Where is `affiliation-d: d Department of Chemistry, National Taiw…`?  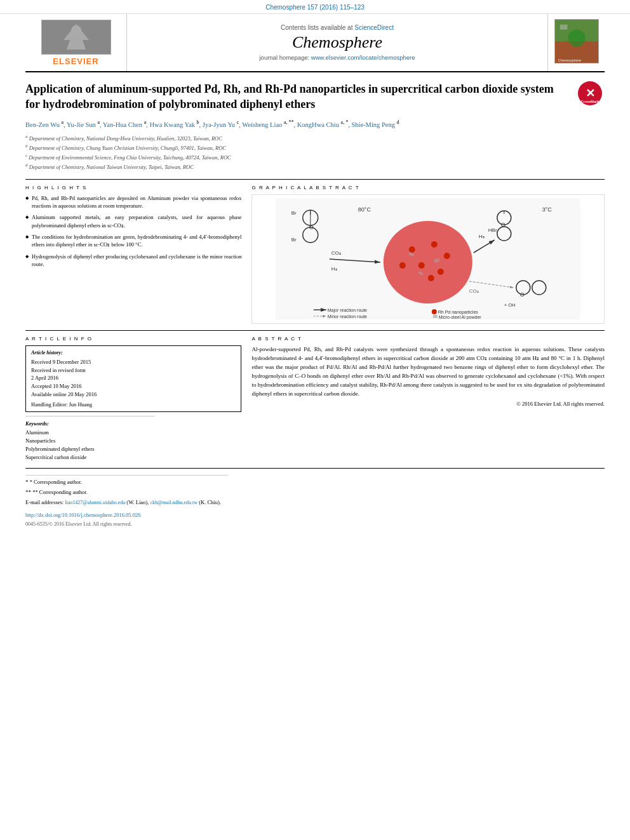
affiliation-d: d Department of Chemistry, National Taiw… is located at coordinates (315, 166).